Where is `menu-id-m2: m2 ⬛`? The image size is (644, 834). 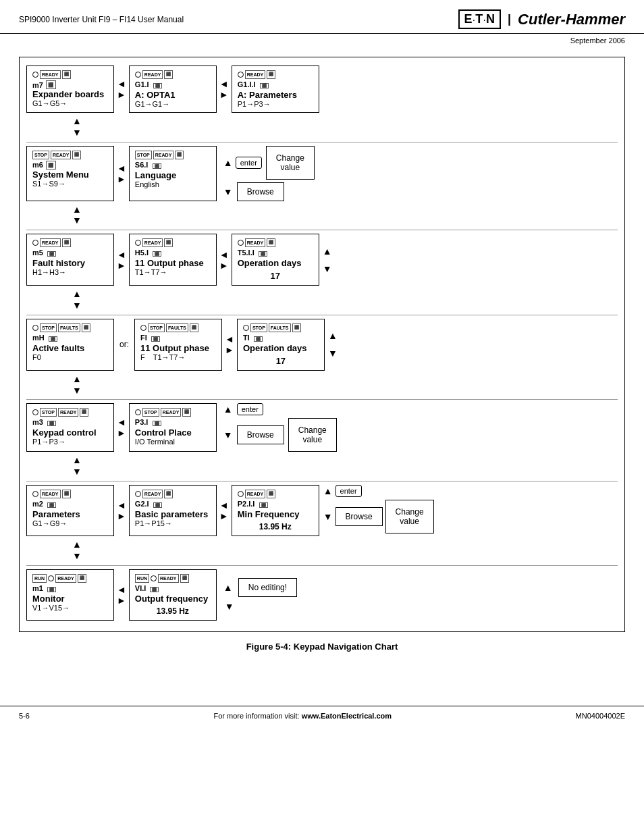 menu-id-m2: m2 ⬛ is located at coordinates (70, 504).